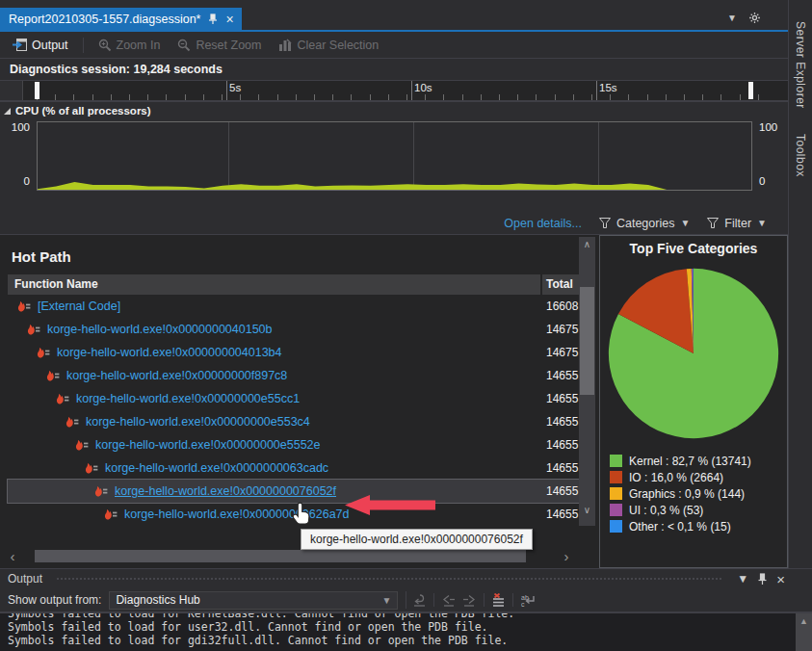  Describe the element at coordinates (737, 223) in the screenshot. I see `filter-dropdown: Filter ▼` at that location.